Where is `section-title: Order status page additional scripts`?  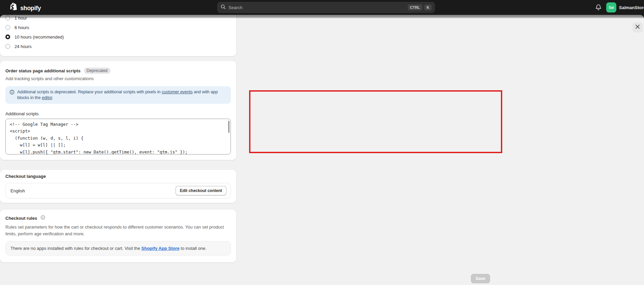 section-title: Order status page additional scripts is located at coordinates (43, 71).